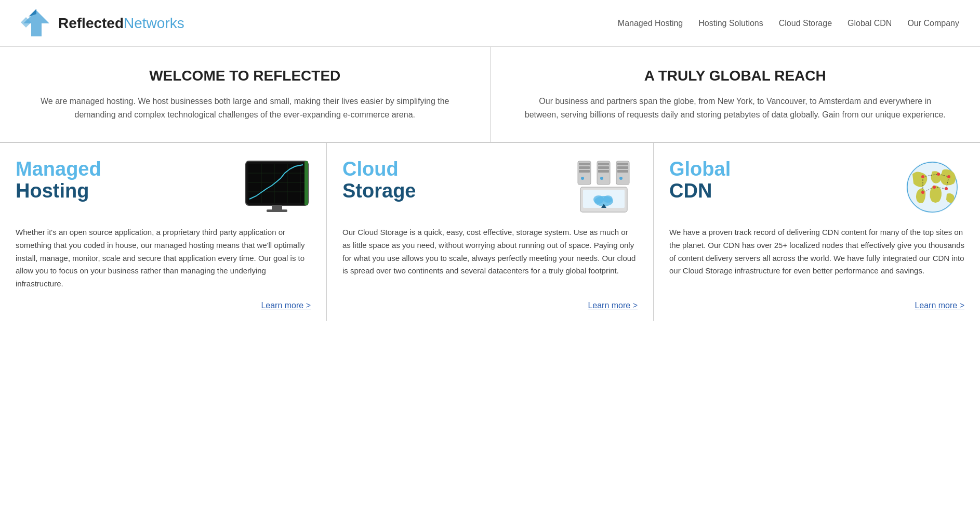  I want to click on global-cdn-icon, so click(931, 187).